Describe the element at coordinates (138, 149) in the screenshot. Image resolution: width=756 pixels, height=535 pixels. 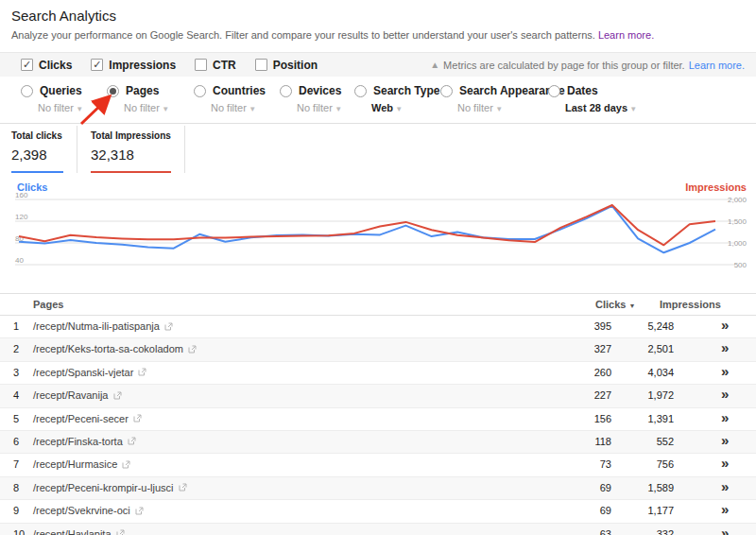
I see `total-impressions-card: Total Impressions 32,318` at that location.